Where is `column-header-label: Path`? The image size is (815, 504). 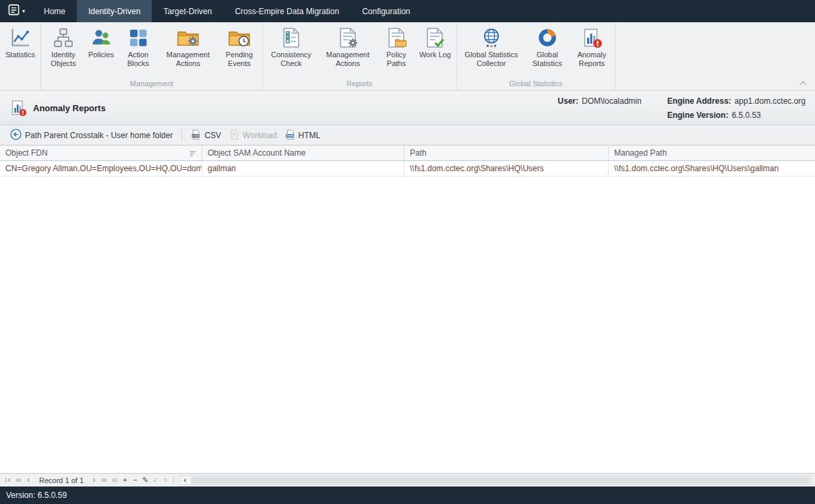 column-header-label: Path is located at coordinates (418, 153).